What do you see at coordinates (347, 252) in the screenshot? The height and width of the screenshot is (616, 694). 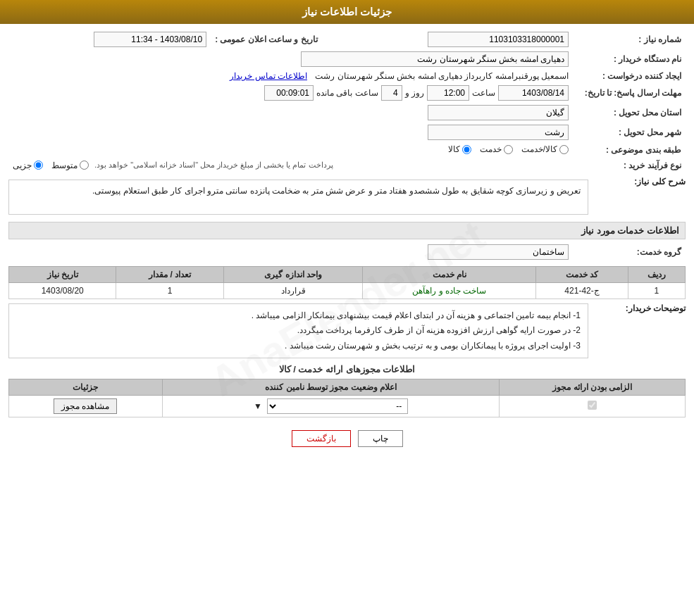 I see `service-group-table: گروه خدمت:` at bounding box center [347, 252].